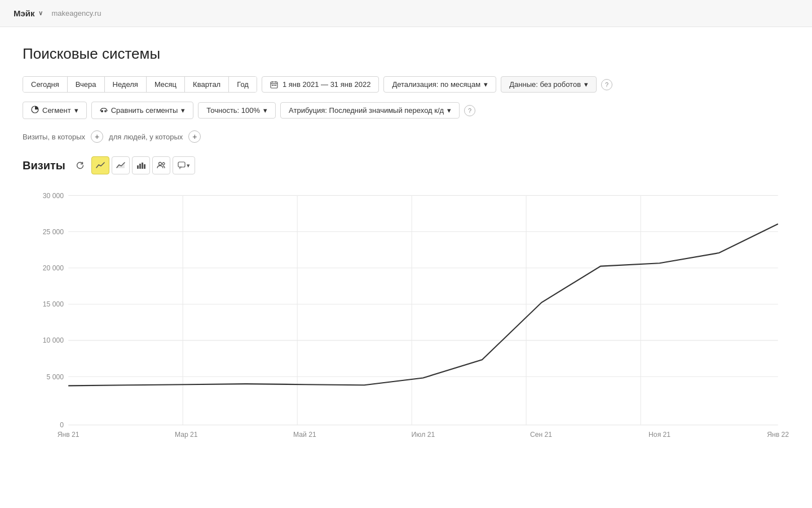 Image resolution: width=812 pixels, height=508 pixels. Describe the element at coordinates (145, 137) in the screenshot. I see `condition-text-2: для людей, у которых` at that location.